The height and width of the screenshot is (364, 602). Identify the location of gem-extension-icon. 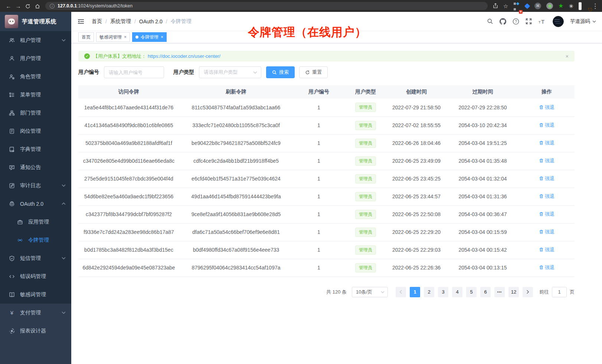
(527, 6).